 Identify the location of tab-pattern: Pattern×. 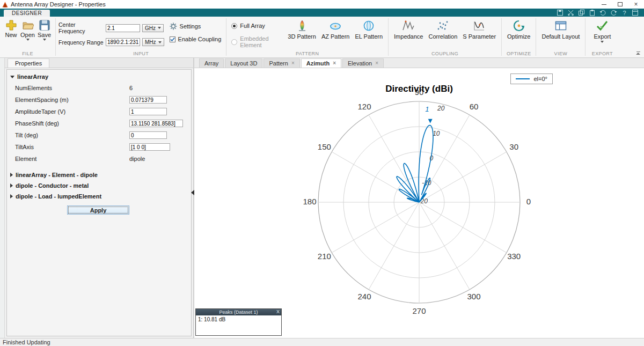
(281, 63).